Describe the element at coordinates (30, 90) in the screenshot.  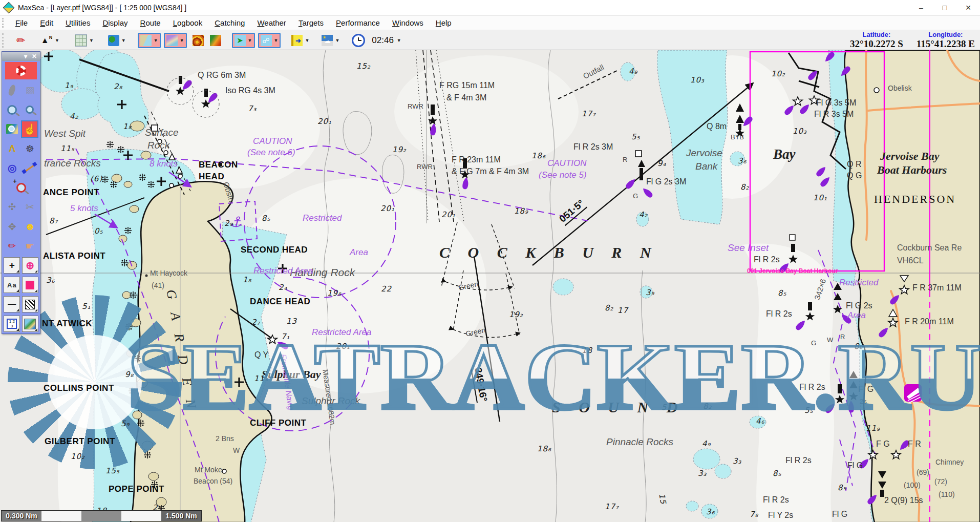
I see `catch-tool: ▨` at that location.